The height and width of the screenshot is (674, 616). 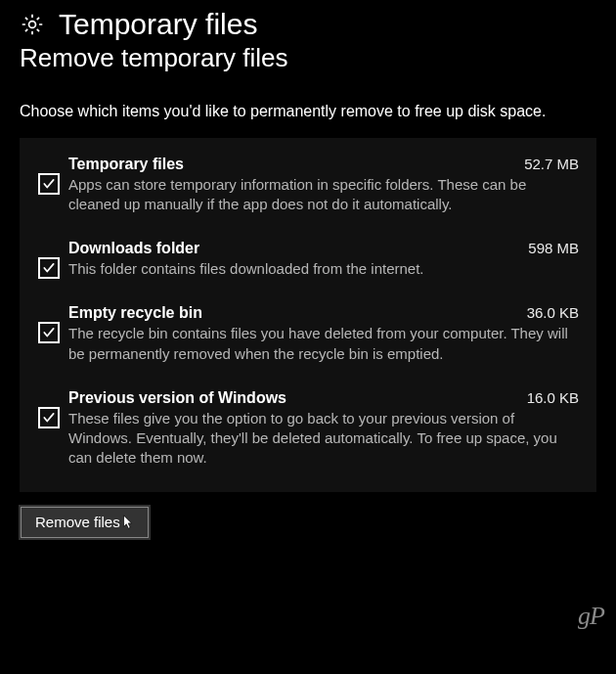 What do you see at coordinates (78, 522) in the screenshot?
I see `button-label: Remove files` at bounding box center [78, 522].